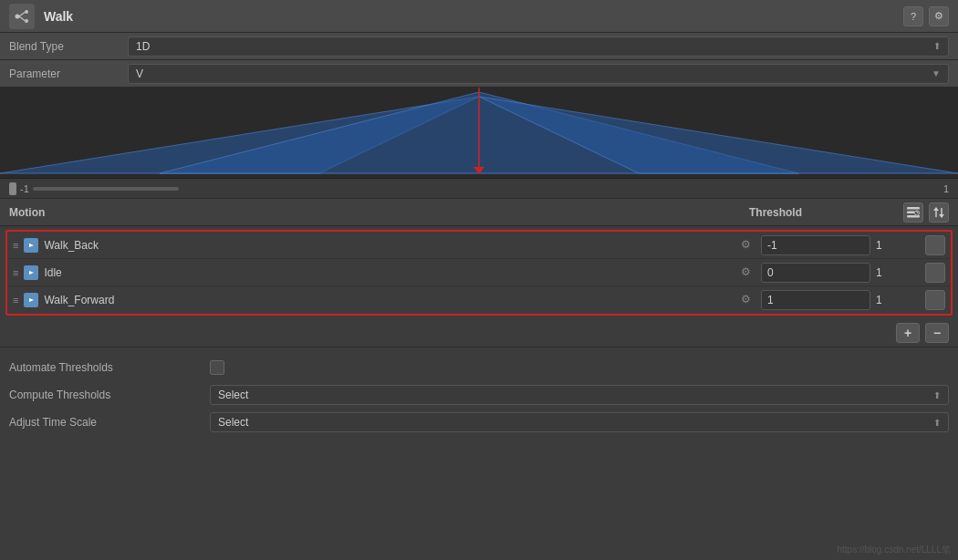 This screenshot has height=560, width=958. I want to click on scale-slider, so click(106, 189).